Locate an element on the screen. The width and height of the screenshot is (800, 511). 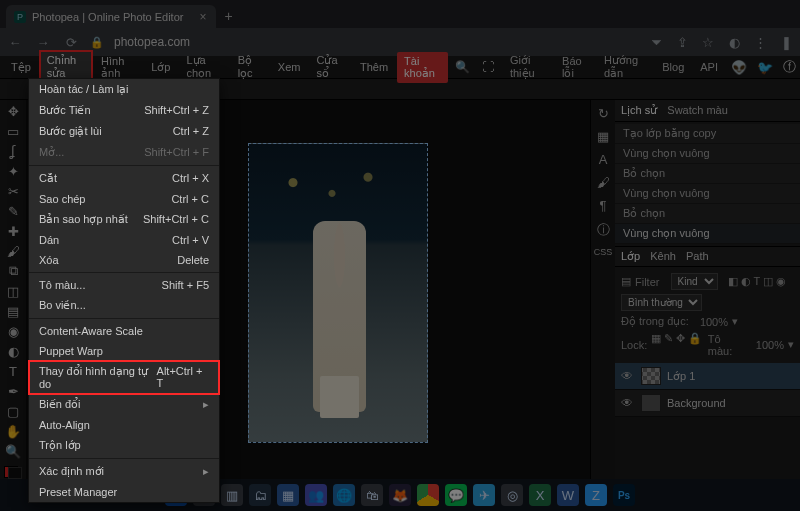
taskbar-explorer: 🗂 is located at coordinates (260, 495).